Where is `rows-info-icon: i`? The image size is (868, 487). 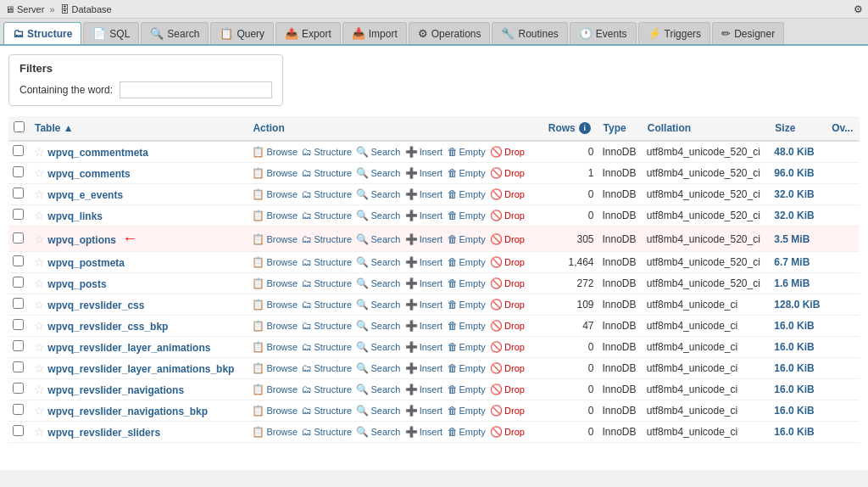 rows-info-icon: i is located at coordinates (585, 128).